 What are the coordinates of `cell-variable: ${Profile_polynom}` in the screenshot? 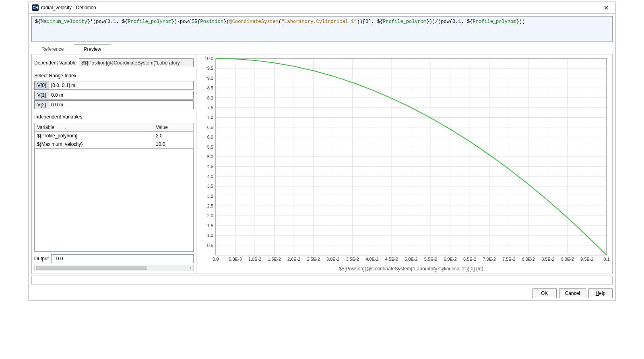 It's located at (94, 135).